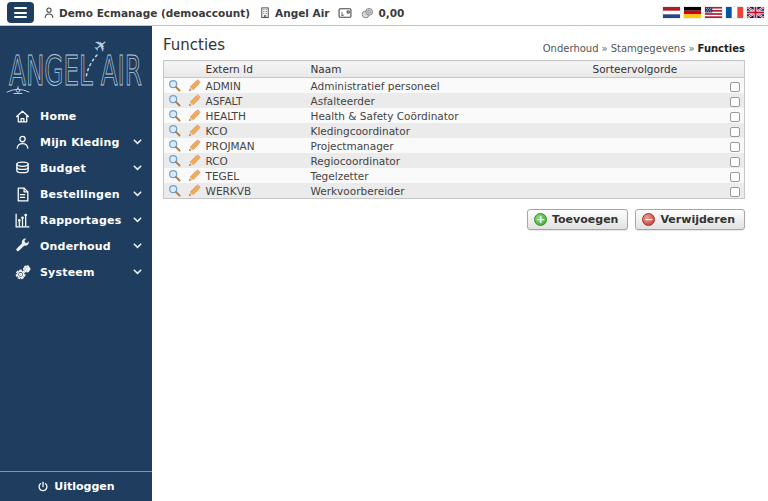 The height and width of the screenshot is (501, 768). What do you see at coordinates (22, 194) in the screenshot?
I see `document-icon` at bounding box center [22, 194].